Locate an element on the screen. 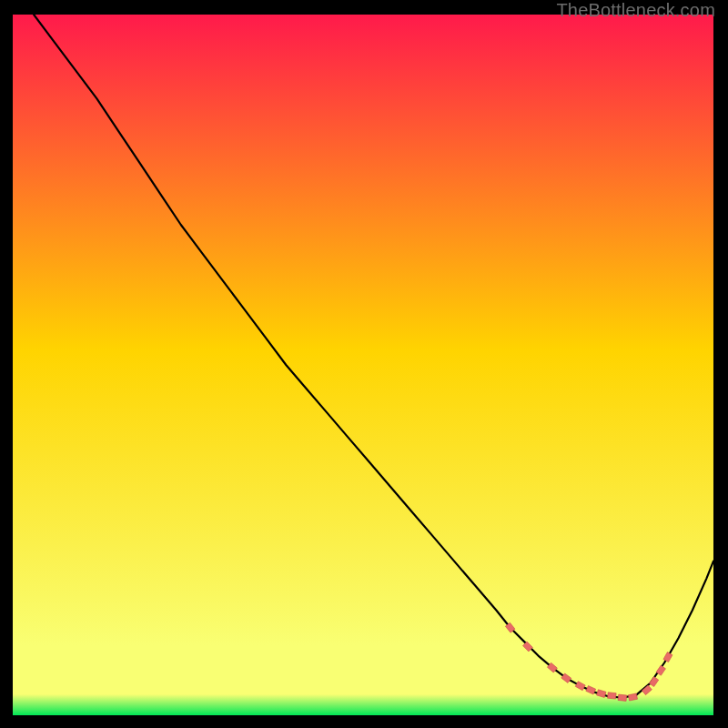  watermark-text: TheBottleneck.com is located at coordinates (635, 11).